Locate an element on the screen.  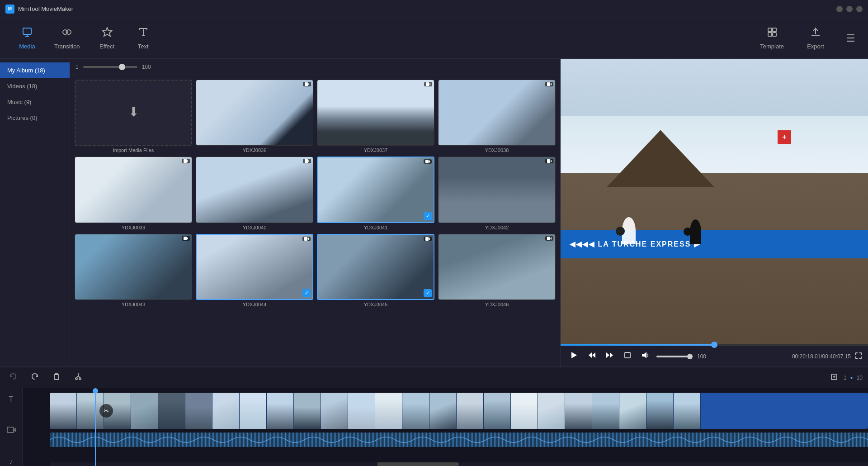
timeline-scrollbar is located at coordinates (459, 464).